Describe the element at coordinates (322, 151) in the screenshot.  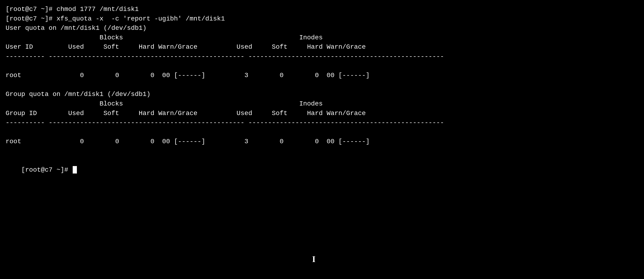
I see `terminal-line-blank2` at that location.